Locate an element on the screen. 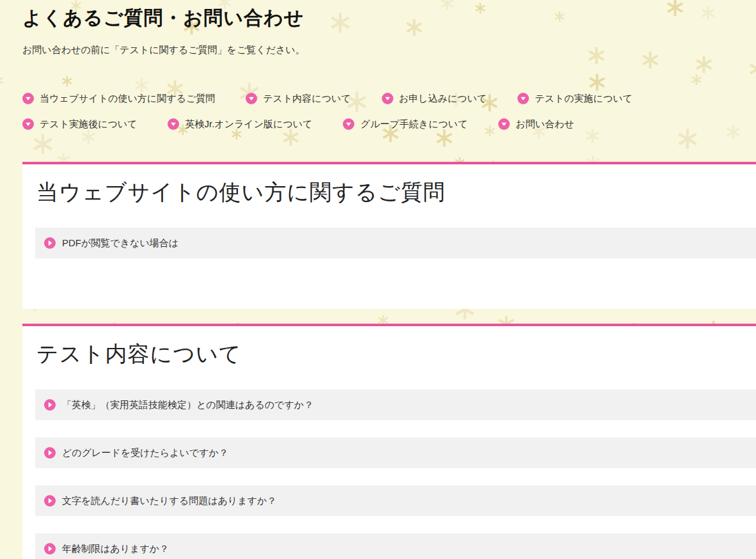 This screenshot has width=756, height=559. section-heading: 当ウェブサイトの使い方に関するご質問 is located at coordinates (397, 192).